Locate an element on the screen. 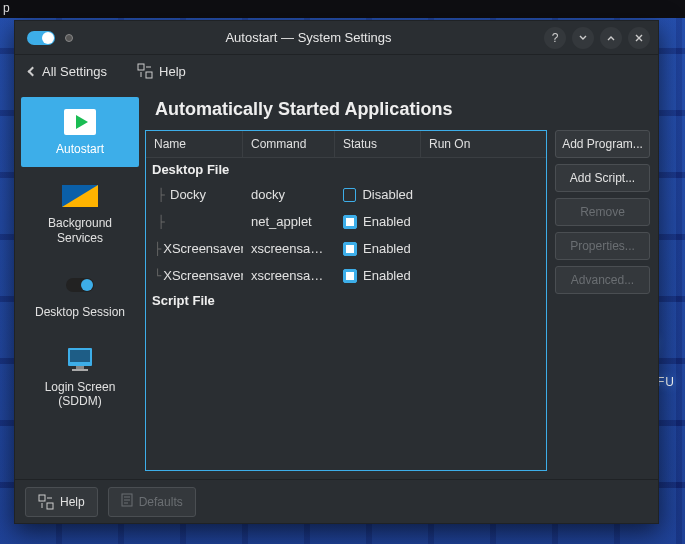 The width and height of the screenshot is (685, 544). sidebar-item-label: Desktop Session is located at coordinates (80, 312).